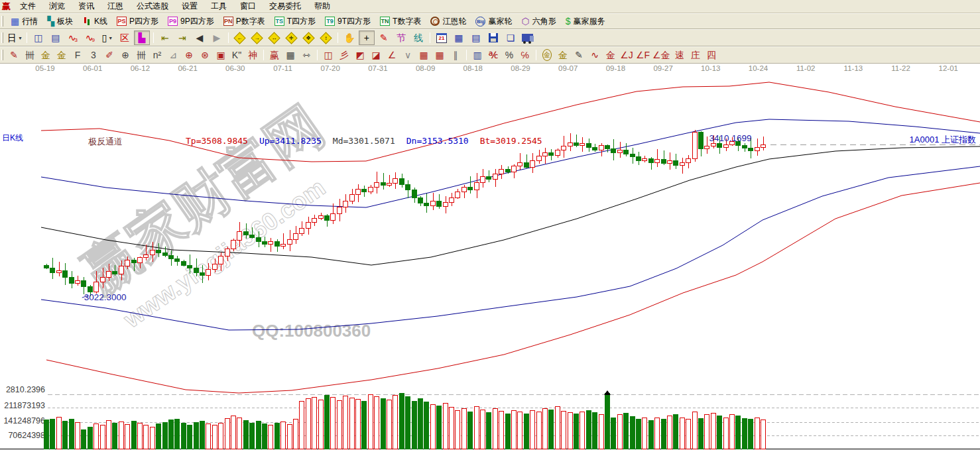 This screenshot has height=450, width=980. I want to click on T四方形-button: TST四方形, so click(295, 21).